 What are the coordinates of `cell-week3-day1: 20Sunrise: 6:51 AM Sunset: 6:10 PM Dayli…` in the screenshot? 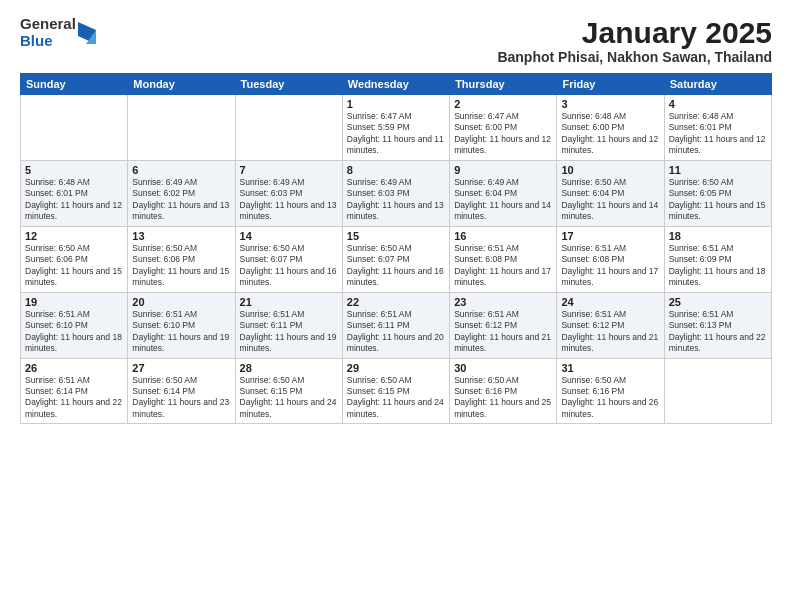 It's located at (182, 325).